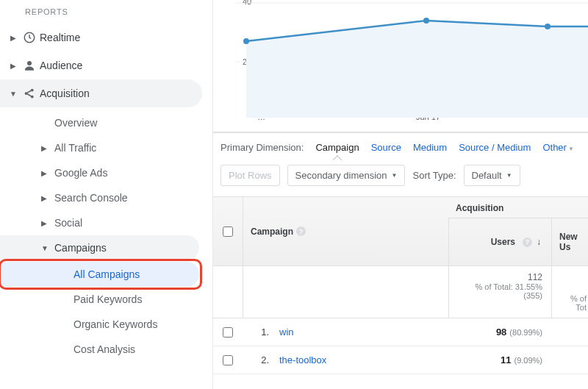 This screenshot has width=588, height=389. Describe the element at coordinates (107, 274) in the screenshot. I see `subsub-label: All Campaigns` at that location.